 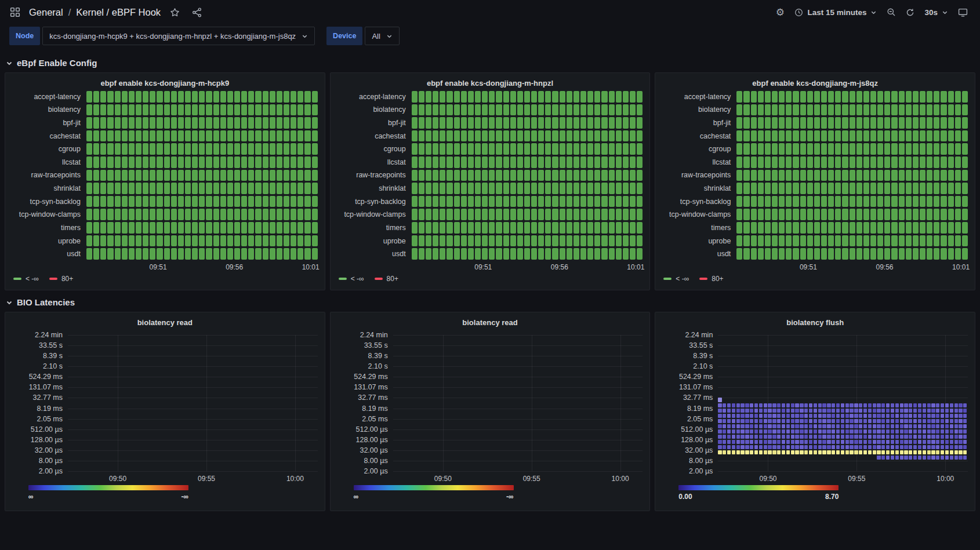 What do you see at coordinates (179, 36) in the screenshot?
I see `variable-node-select: kcs-dongjiang-m-hcpk9 + kcs-dongjiang-m-…` at bounding box center [179, 36].